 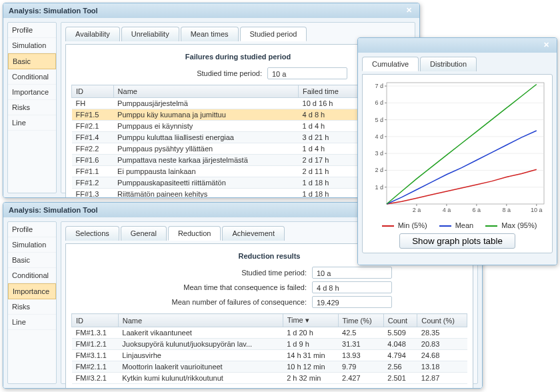 What do you see at coordinates (239, 115) in the screenshot?
I see `table-row: FF#1.5Pumppu käy kuumana ja jumittuu4 d …` at bounding box center [239, 115].